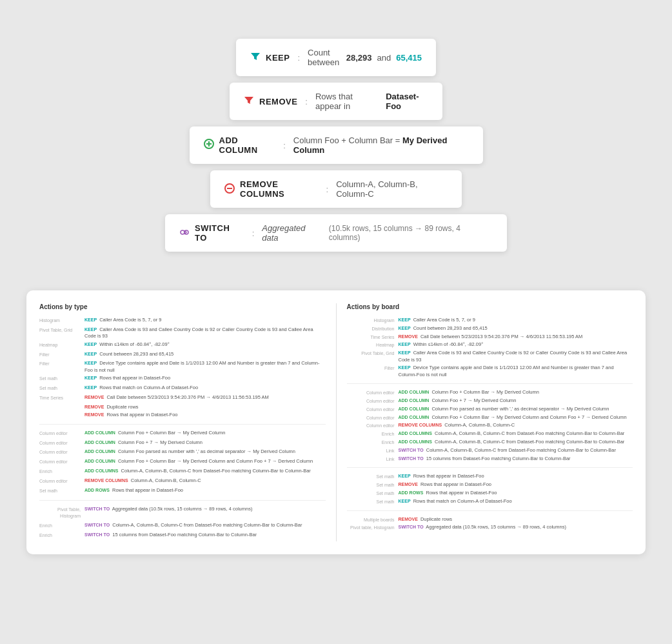 The height and width of the screenshot is (644, 672). Describe the element at coordinates (490, 485) in the screenshot. I see `table-row: Set math REMOVE Rows that appear in Data…` at that location.